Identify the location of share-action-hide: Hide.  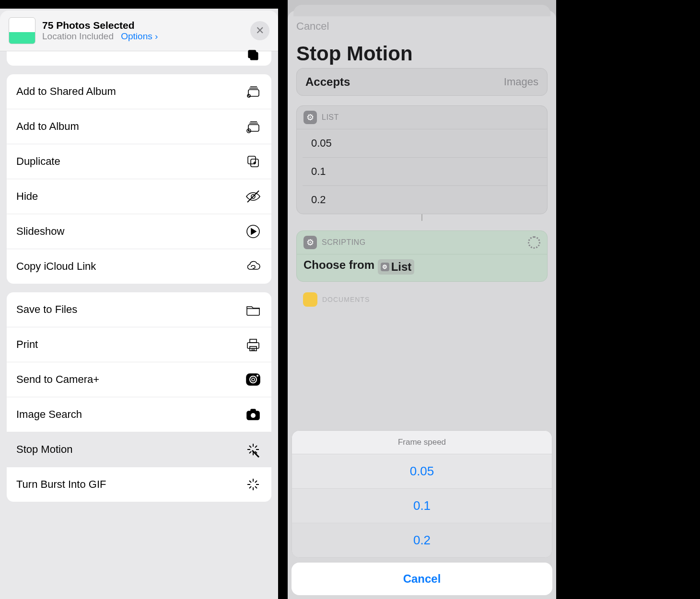
(139, 196).